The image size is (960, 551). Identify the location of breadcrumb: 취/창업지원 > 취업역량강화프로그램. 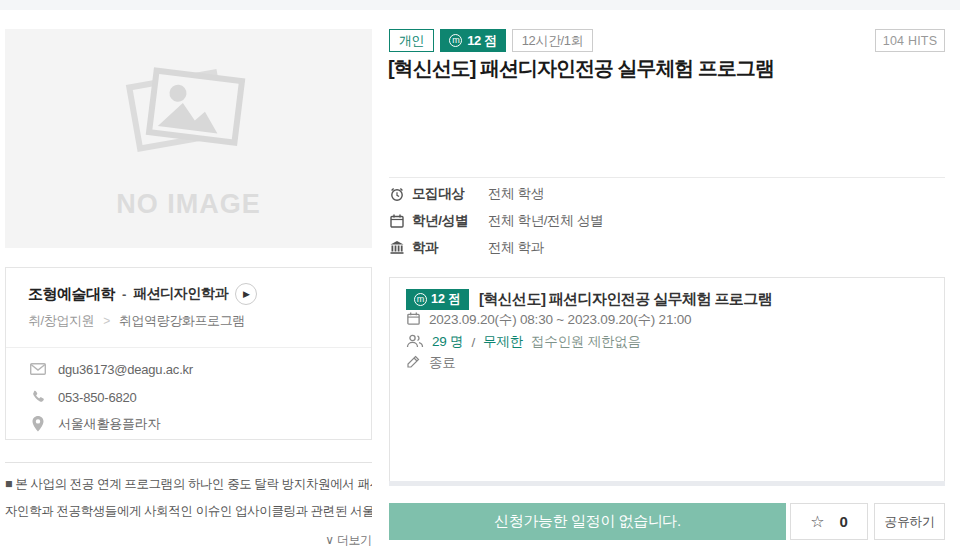
(136, 321).